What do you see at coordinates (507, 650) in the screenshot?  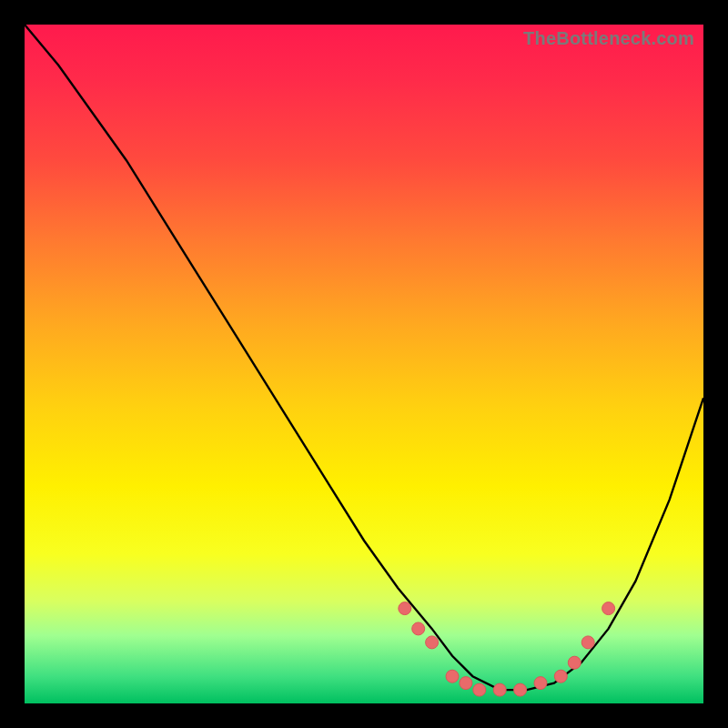 I see `data-markers` at bounding box center [507, 650].